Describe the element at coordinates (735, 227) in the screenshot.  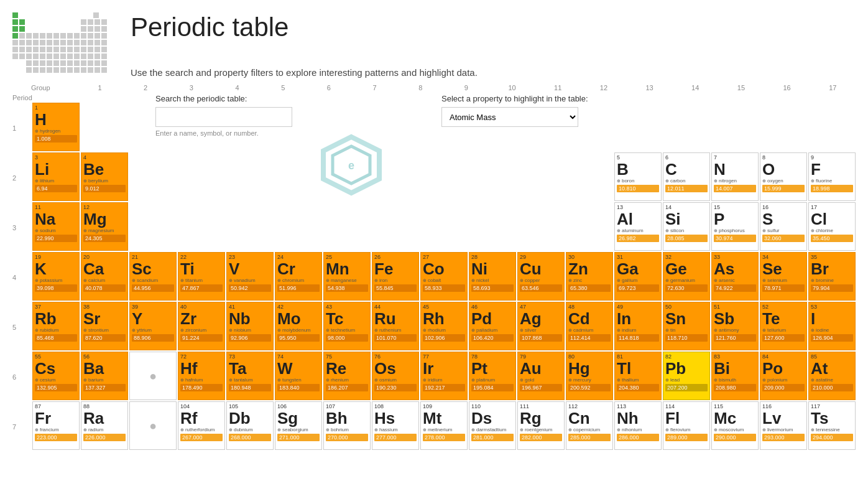
I see `element-P: 15 P phosphorus 30.974` at that location.